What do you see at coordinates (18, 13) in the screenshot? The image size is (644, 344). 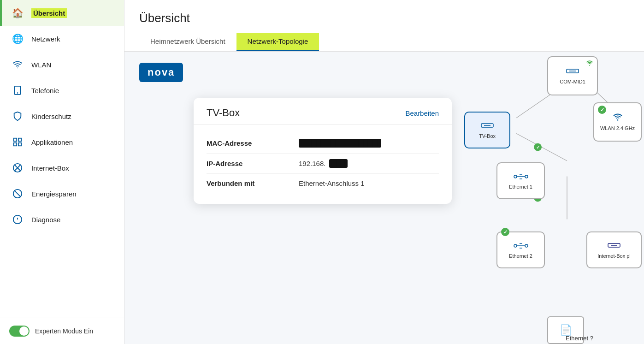 I see `home-icon: 🏠` at bounding box center [18, 13].